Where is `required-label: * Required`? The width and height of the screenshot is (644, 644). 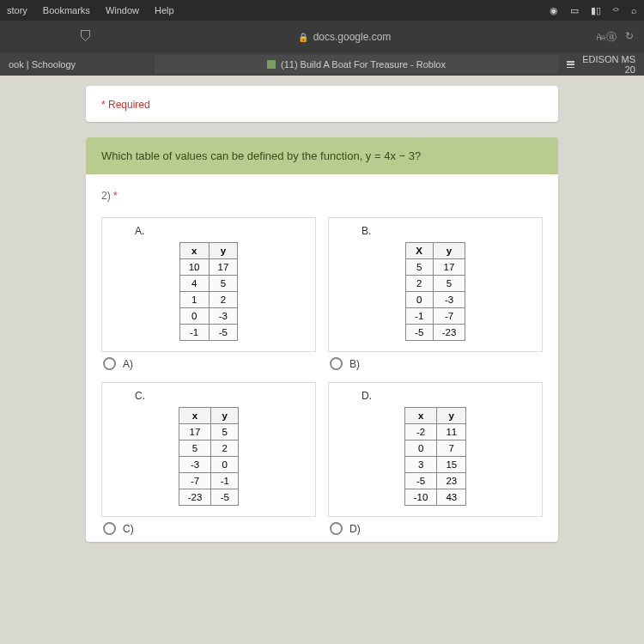
required-label: * Required is located at coordinates (125, 105).